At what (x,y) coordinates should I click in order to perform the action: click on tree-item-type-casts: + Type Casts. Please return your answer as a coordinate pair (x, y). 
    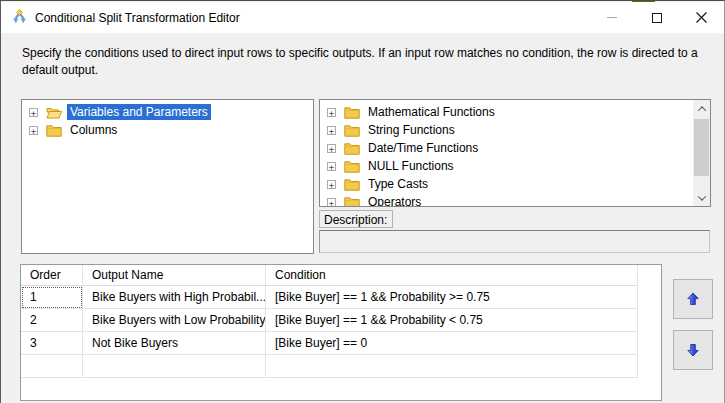
    Looking at the image, I should click on (506, 184).